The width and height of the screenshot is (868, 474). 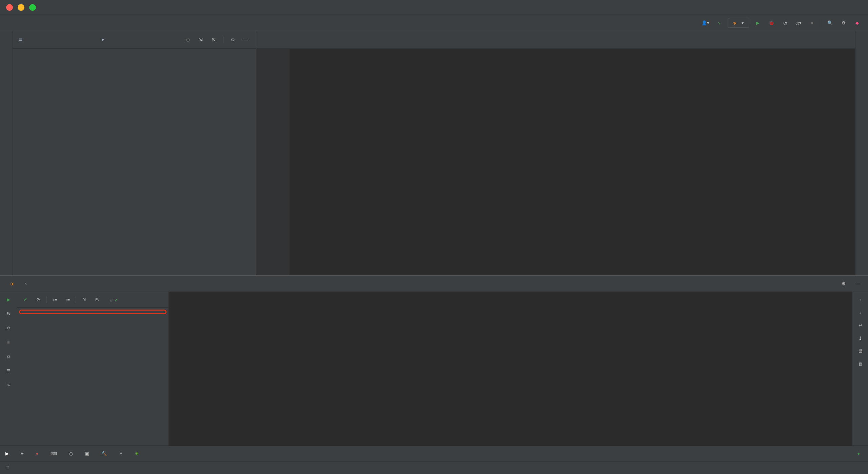 I want to click on bottom-profiler-tab: ◷, so click(x=73, y=454).